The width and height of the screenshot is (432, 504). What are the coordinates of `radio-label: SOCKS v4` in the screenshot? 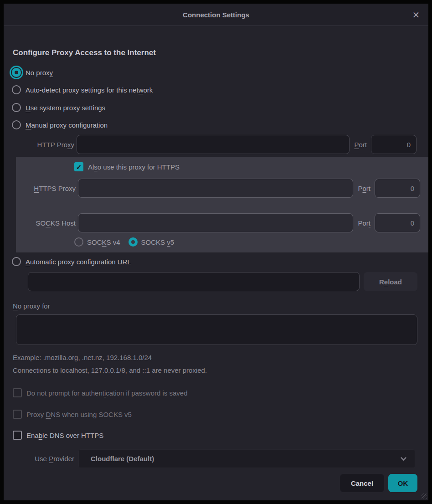 It's located at (104, 242).